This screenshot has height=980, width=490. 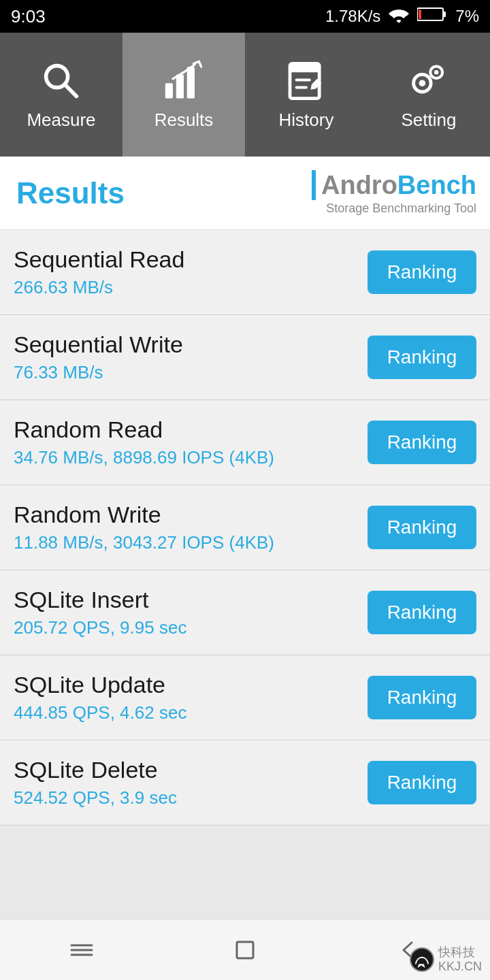 I want to click on benchmark-value: 34.76 MB/s, 8898.69 IOPS (4KB), so click(x=191, y=457).